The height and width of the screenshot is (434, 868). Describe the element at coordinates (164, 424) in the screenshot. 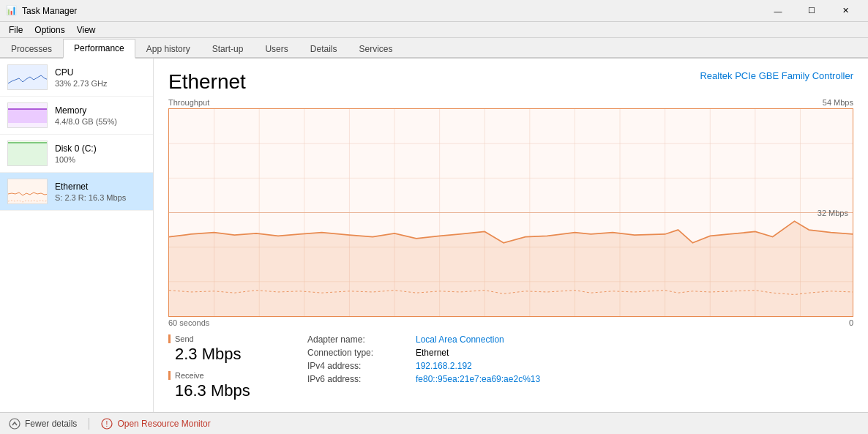

I see `open-resource-monitor-label: Open Resource Monitor` at that location.